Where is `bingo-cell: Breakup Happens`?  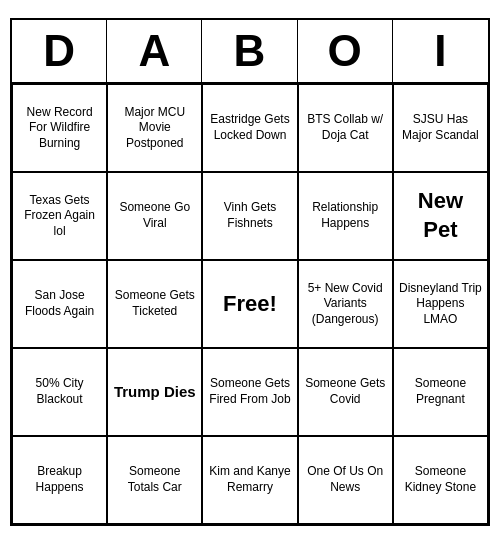 bingo-cell: Breakup Happens is located at coordinates (60, 480).